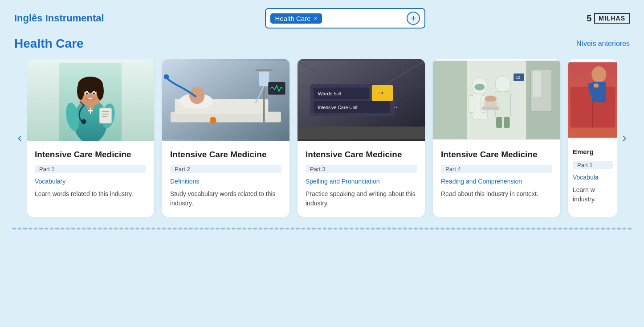 Image resolution: width=644 pixels, height=327 pixels. Describe the element at coordinates (361, 169) in the screenshot. I see `card-3-part: Part 3` at that location.